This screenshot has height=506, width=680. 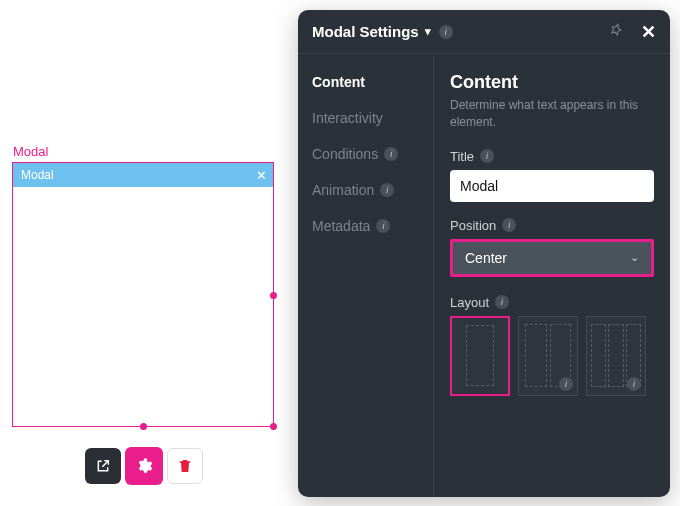 I want to click on tab-label: Content, so click(x=338, y=82).